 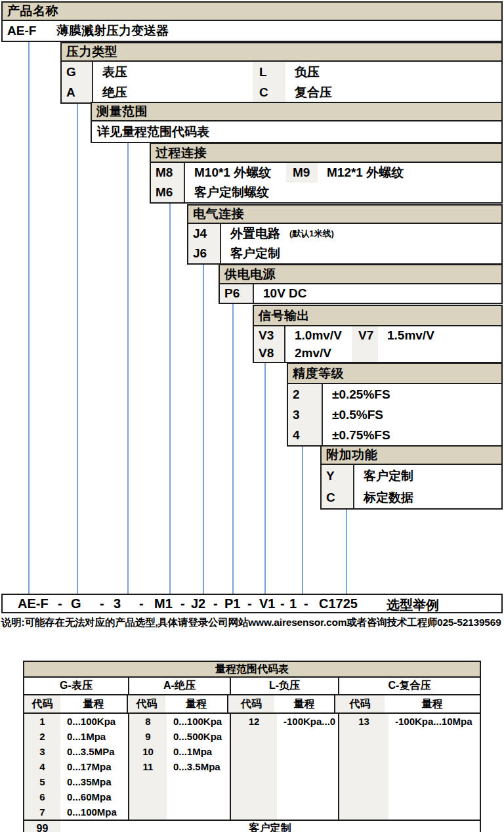 What do you see at coordinates (365, 335) in the screenshot?
I see `option-code: V7` at bounding box center [365, 335].